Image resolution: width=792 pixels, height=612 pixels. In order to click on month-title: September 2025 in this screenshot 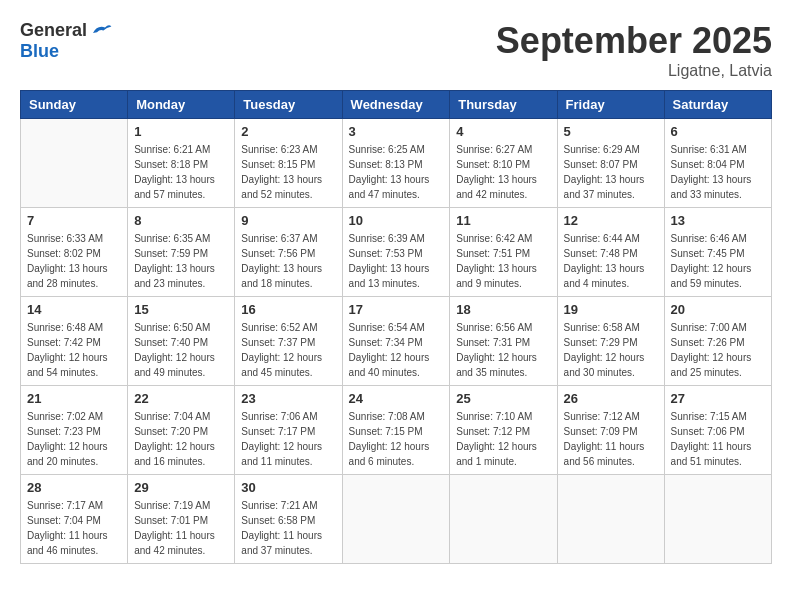, I will do `click(634, 41)`.